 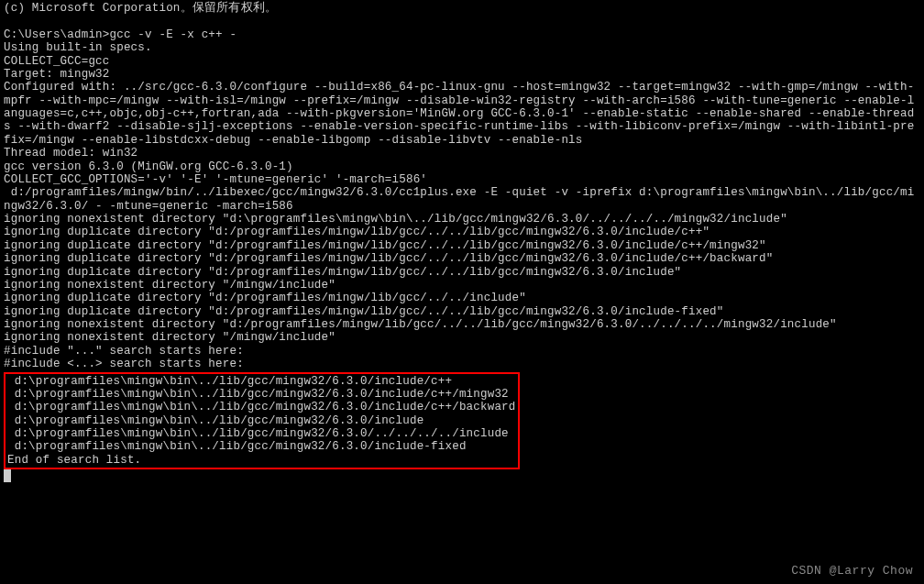 I want to click on ignore-line: ignoring nonexistent directory "d:/progr…, so click(x=462, y=325).